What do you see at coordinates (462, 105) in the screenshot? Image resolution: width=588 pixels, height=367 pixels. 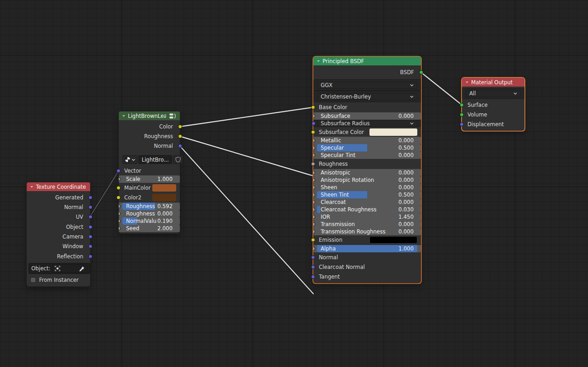 I see `surface-input-socket` at bounding box center [462, 105].